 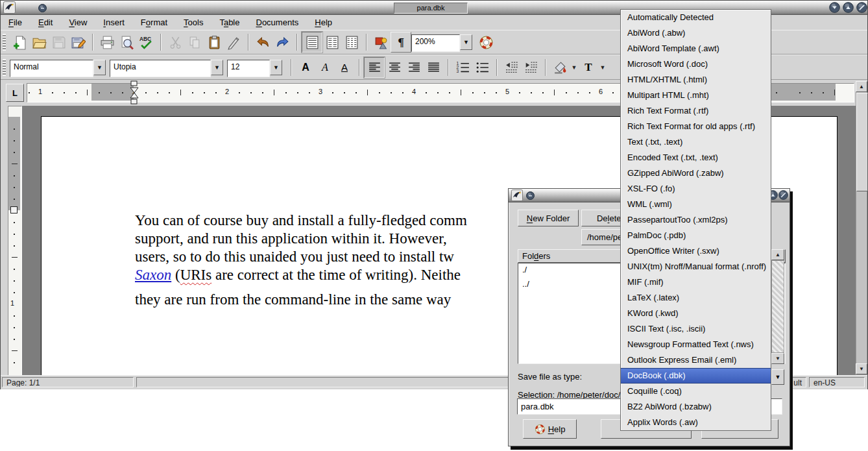 What do you see at coordinates (436, 43) in the screenshot?
I see `zoom-combobox-value: 200%` at bounding box center [436, 43].